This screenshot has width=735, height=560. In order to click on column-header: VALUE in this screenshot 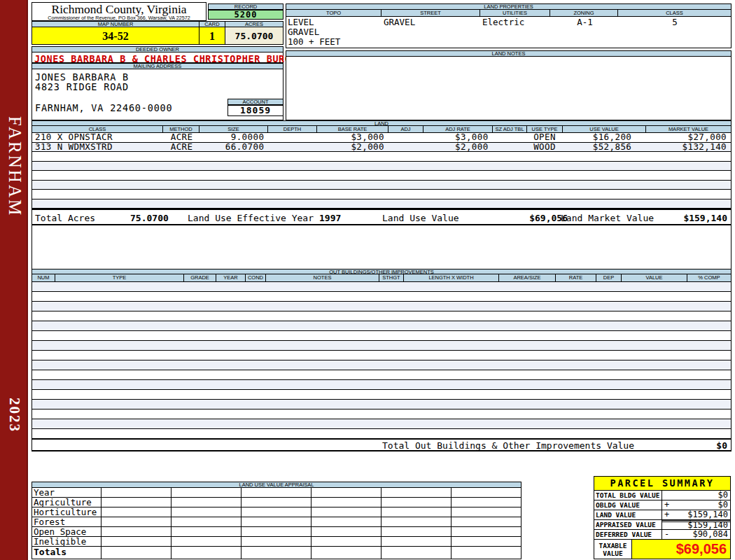, I will do `click(654, 279)`.